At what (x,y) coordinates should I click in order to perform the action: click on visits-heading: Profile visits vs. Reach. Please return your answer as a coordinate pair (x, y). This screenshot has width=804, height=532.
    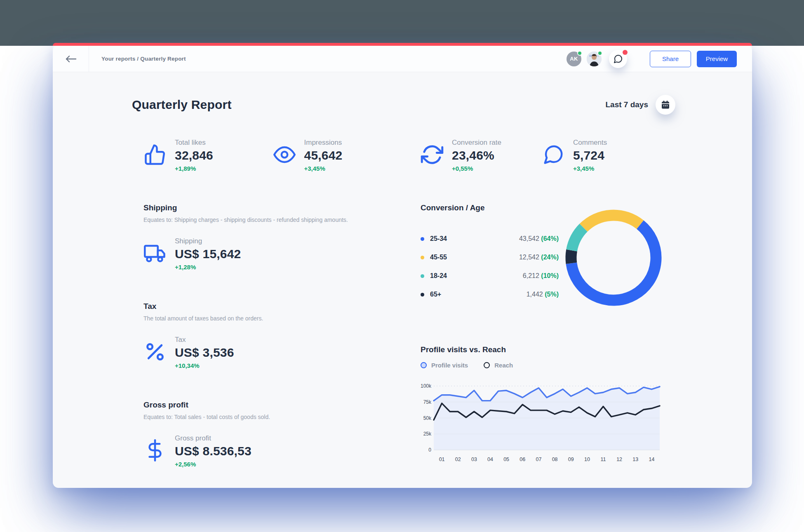
    Looking at the image, I should click on (542, 350).